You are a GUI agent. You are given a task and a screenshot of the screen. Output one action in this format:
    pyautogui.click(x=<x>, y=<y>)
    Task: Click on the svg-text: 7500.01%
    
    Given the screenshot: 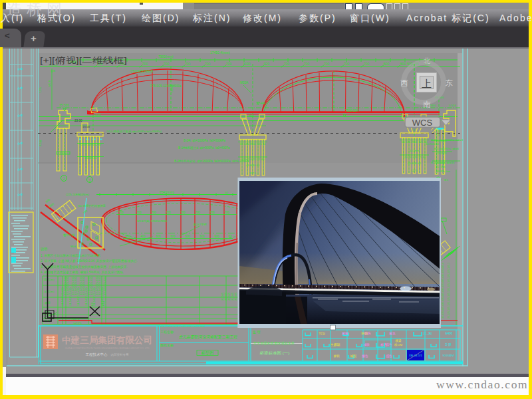 What is the action you would take?
    pyautogui.click(x=352, y=110)
    